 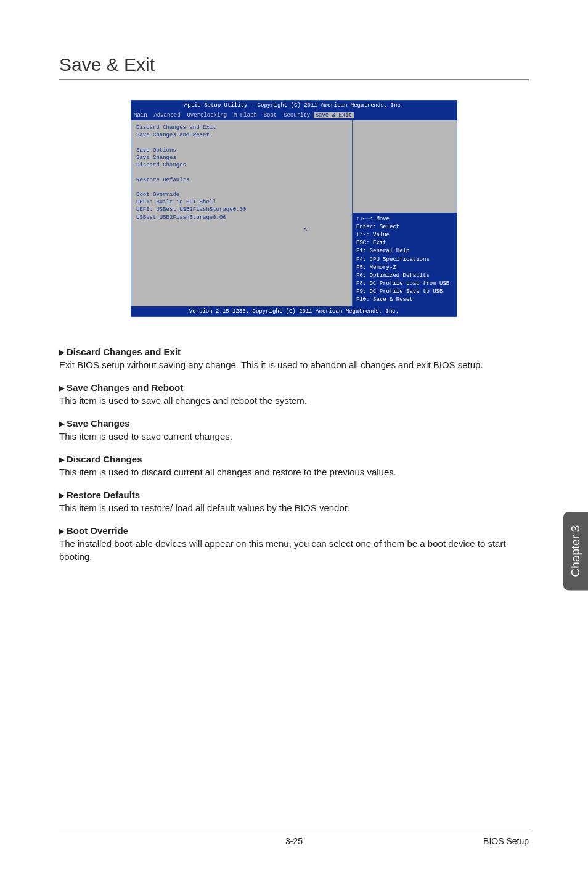 What do you see at coordinates (294, 115) in the screenshot?
I see `bios-tabs: Main Advanced Overclocking M-Flash Boot …` at bounding box center [294, 115].